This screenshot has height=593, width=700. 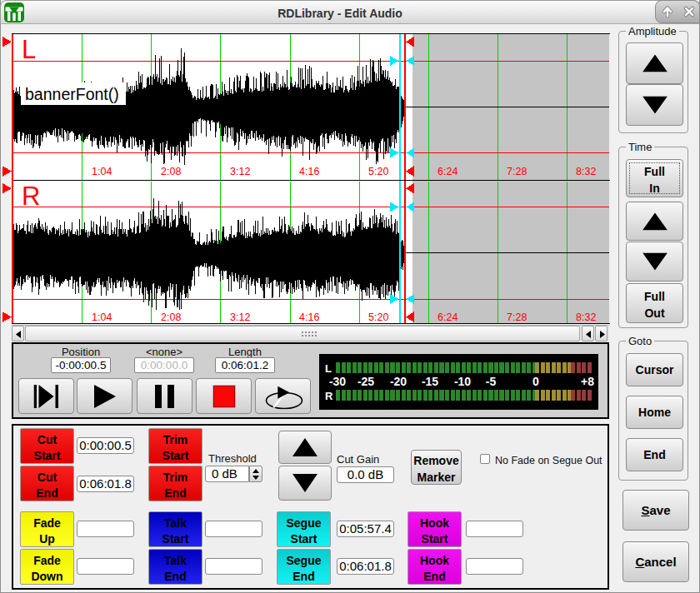 What do you see at coordinates (28, 50) in the screenshot?
I see `svg-text: L` at bounding box center [28, 50].